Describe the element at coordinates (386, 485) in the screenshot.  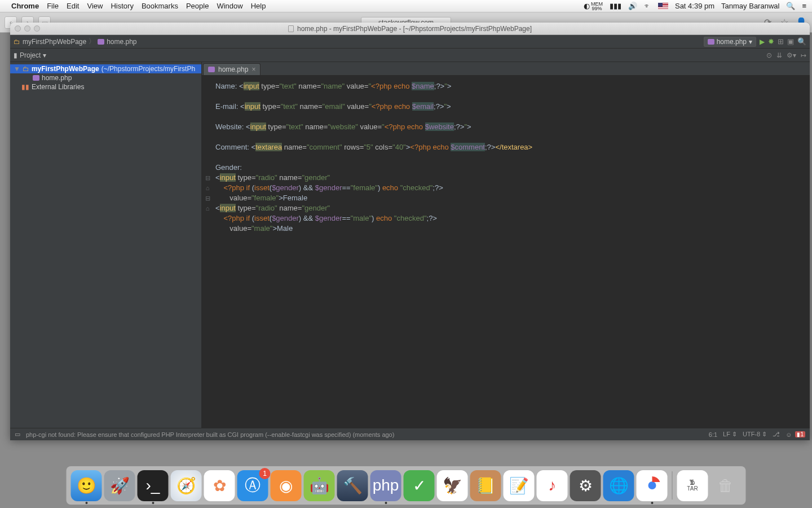
I see `php-app-icon: php` at that location.